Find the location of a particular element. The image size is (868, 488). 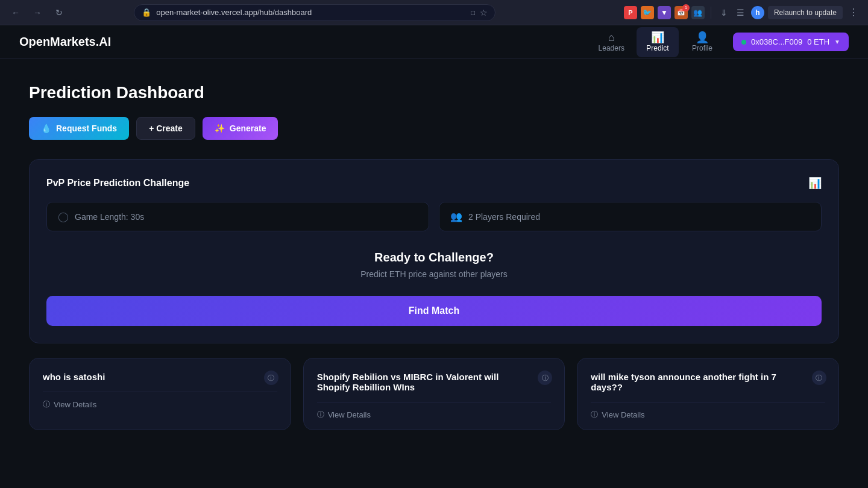

browser-chrome: ← → ↻ 🔒 open-market-olive.vercel.app/hub… is located at coordinates (434, 13).